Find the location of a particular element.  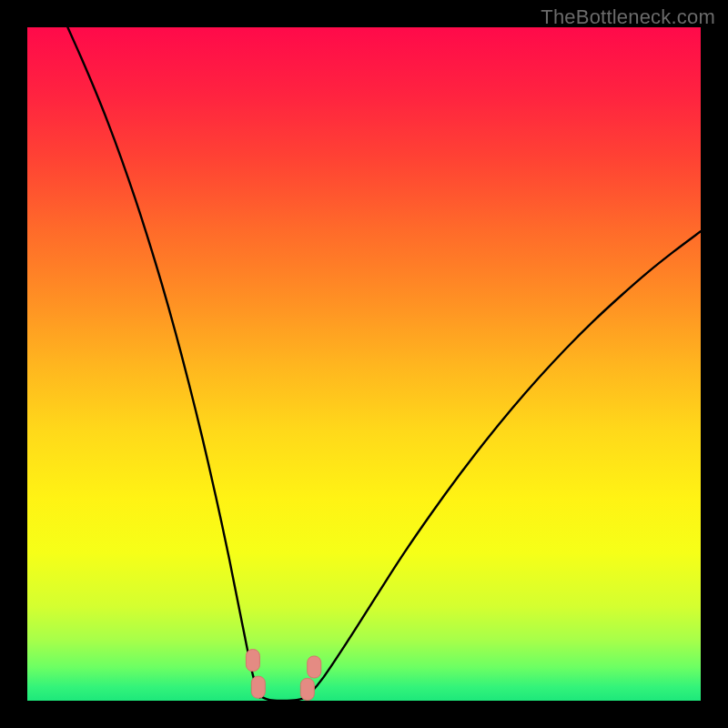

right-marker-upper is located at coordinates (315, 667).